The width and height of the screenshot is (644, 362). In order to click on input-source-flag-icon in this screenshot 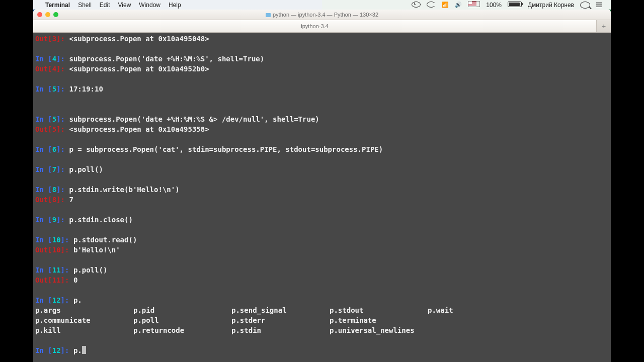, I will do `click(474, 5)`.